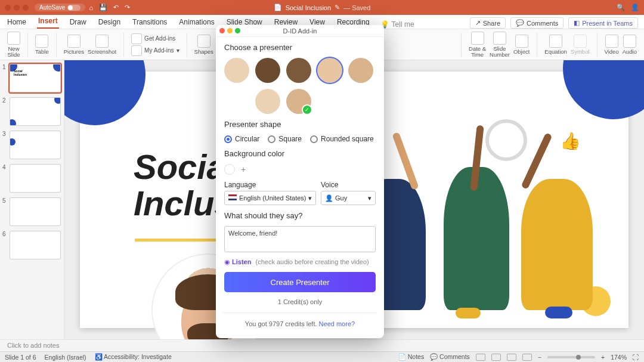 The height and width of the screenshot is (362, 644). Describe the element at coordinates (35, 78) in the screenshot. I see `thumbnail-1: SocialInclusion` at that location.